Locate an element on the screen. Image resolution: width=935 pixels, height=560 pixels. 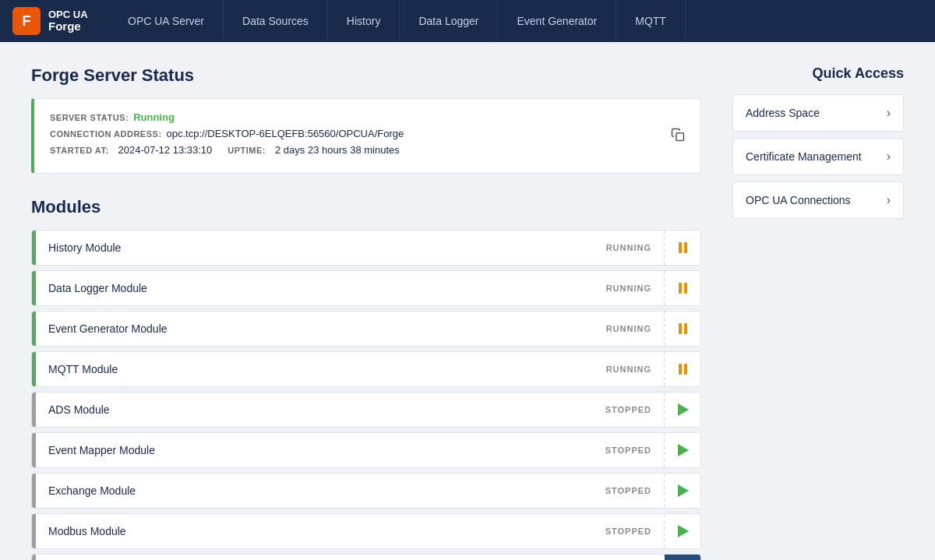
quick-access-label: OPC UA Connections is located at coordinates (798, 200).